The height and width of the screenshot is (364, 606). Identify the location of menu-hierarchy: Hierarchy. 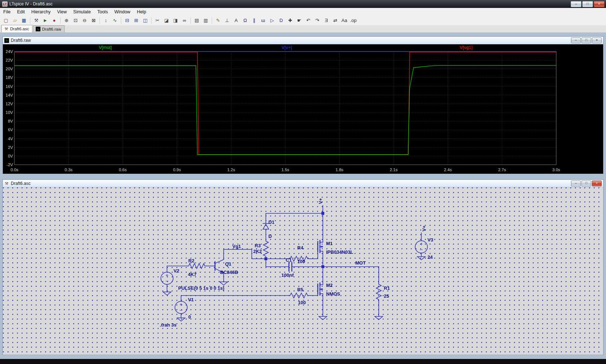
(41, 12).